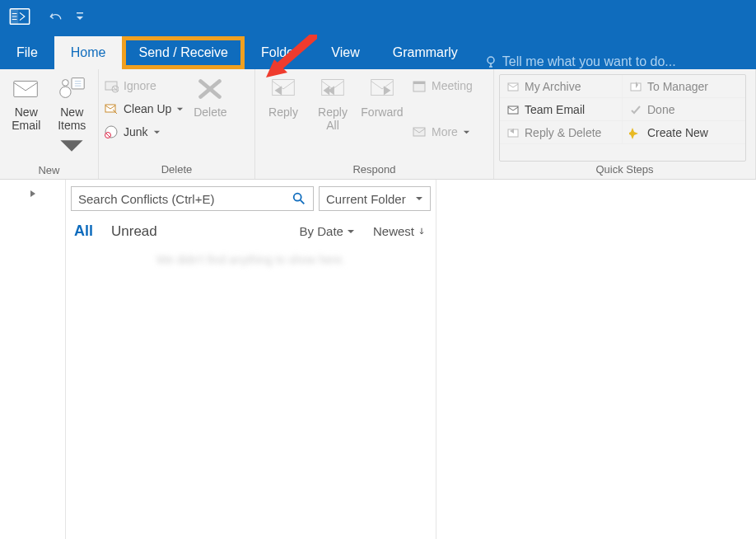  Describe the element at coordinates (143, 132) in the screenshot. I see `junk-button: Junk` at that location.